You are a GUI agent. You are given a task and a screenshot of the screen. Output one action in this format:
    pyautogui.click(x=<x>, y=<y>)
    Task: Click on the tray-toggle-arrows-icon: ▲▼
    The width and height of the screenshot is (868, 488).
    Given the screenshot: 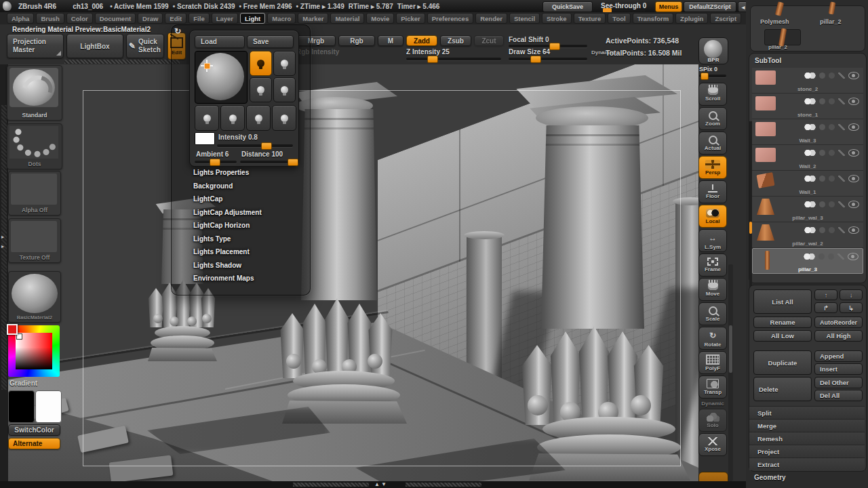 What is the action you would take?
    pyautogui.click(x=381, y=484)
    